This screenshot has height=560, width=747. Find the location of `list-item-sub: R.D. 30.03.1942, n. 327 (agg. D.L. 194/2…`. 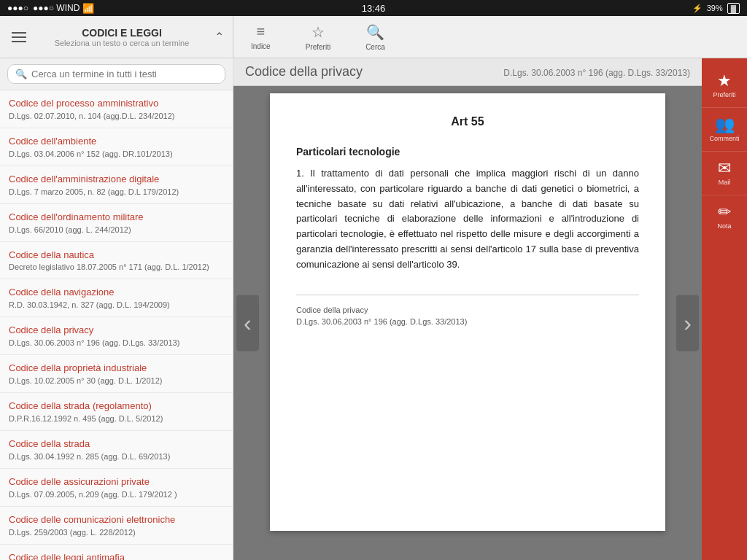

list-item-sub: R.D. 30.03.1942, n. 327 (agg. D.L. 194/2… is located at coordinates (117, 305).